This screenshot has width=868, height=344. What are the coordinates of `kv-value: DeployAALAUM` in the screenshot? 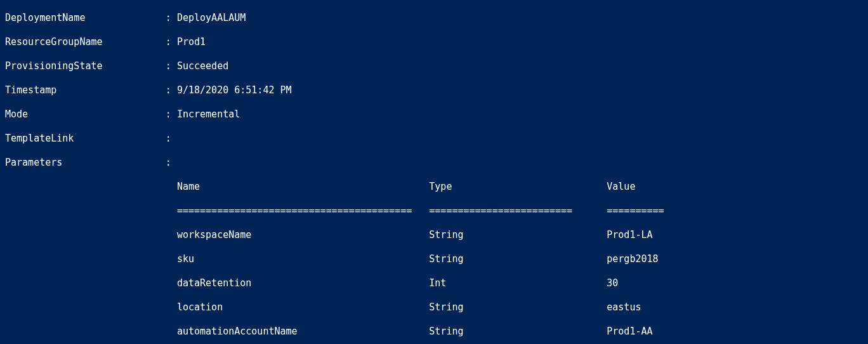 It's located at (211, 18).